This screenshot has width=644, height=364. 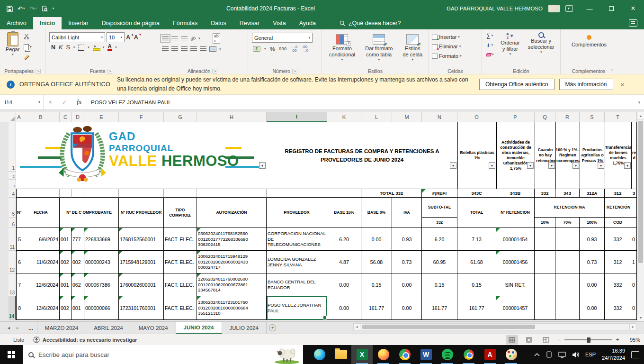 I want to click on cell: 0.15, so click(x=439, y=285).